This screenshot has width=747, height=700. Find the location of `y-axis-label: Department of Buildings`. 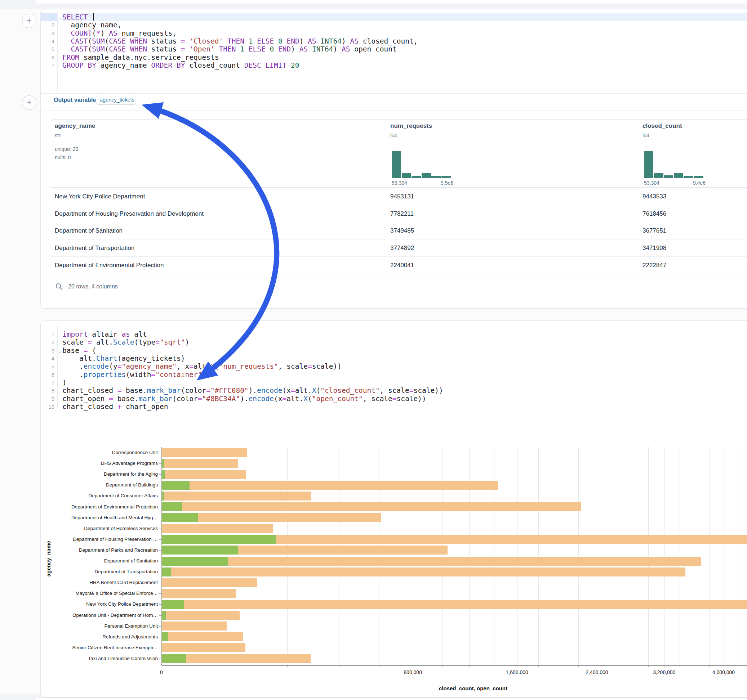

y-axis-label: Department of Buildings is located at coordinates (103, 485).